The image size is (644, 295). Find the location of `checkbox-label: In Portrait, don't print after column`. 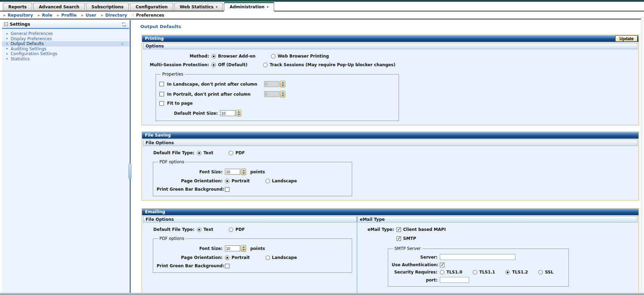

checkbox-label: In Portrait, don't print after column is located at coordinates (209, 94).